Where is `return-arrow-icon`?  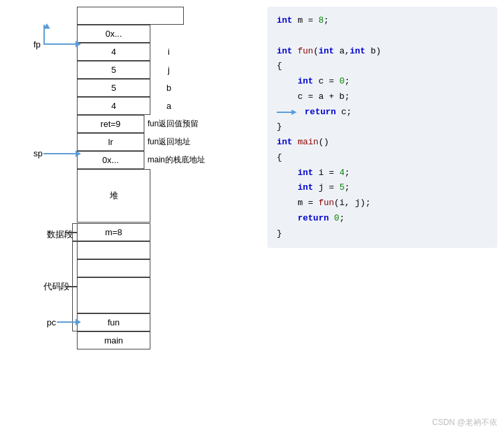 return-arrow-icon is located at coordinates (287, 112).